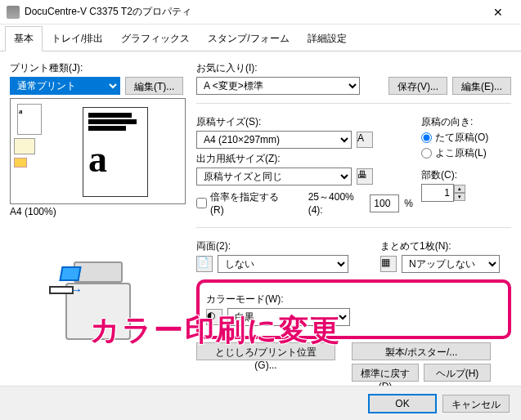 This screenshot has width=521, height=420. I want to click on favorite-select: A <変更>標準, so click(278, 86).